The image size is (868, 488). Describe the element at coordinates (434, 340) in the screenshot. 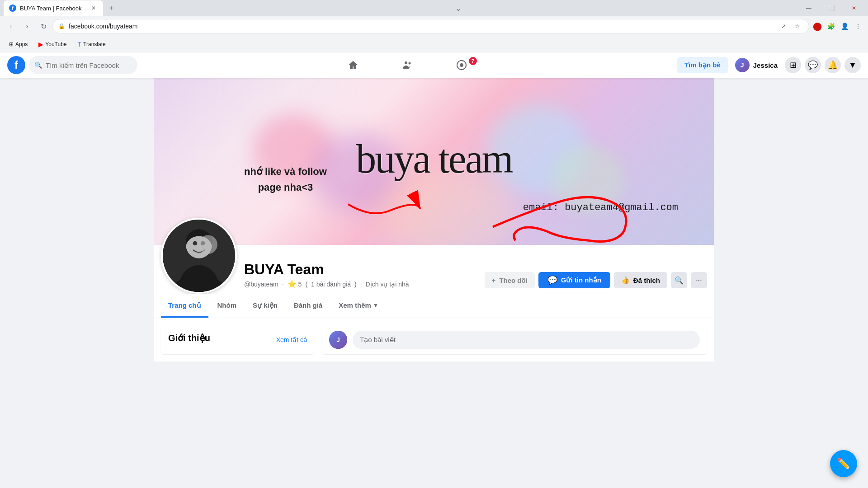

I see `page-content: Giới thiệu Xem tất cả J Tạo bài viết` at that location.